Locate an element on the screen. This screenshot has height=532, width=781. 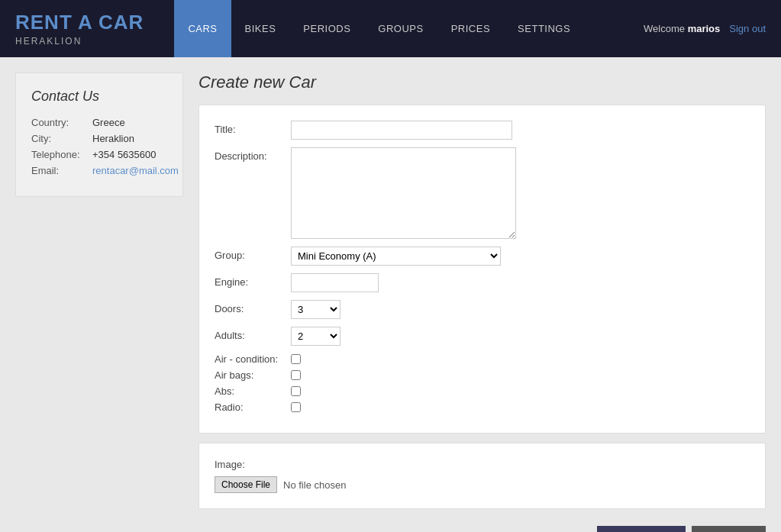
engine-input is located at coordinates (334, 282).